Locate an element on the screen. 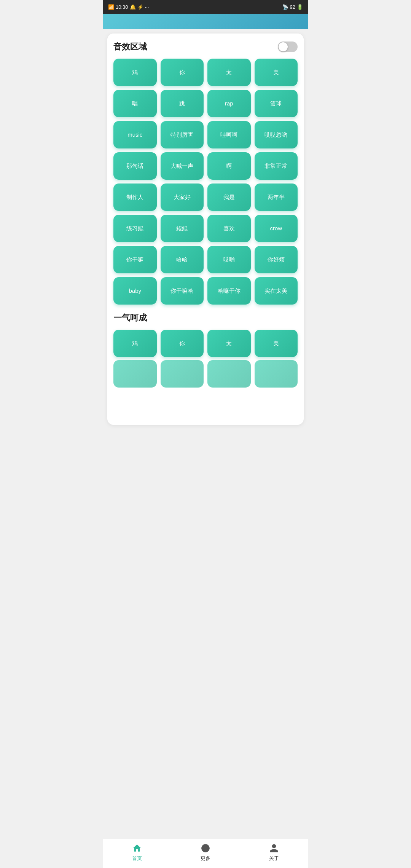 The image size is (411, 868). combo-partial-row is located at coordinates (206, 374).